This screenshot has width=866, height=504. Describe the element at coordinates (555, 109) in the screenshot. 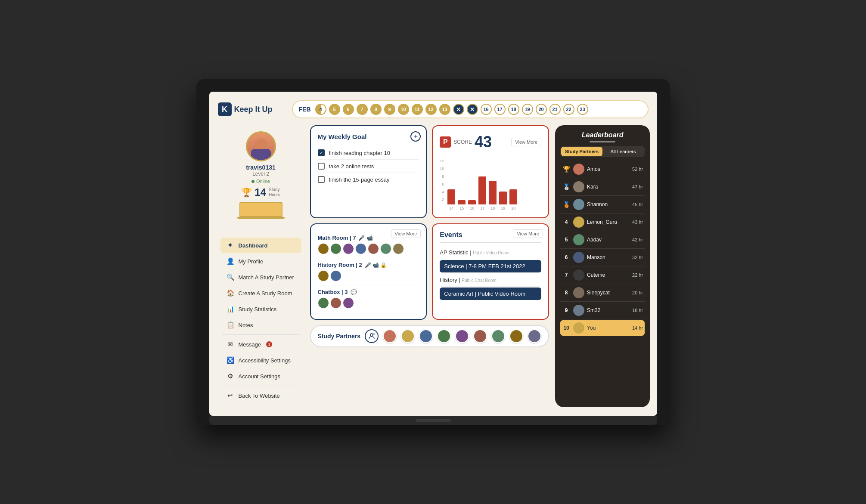

I see `cal-day-21: 21` at that location.